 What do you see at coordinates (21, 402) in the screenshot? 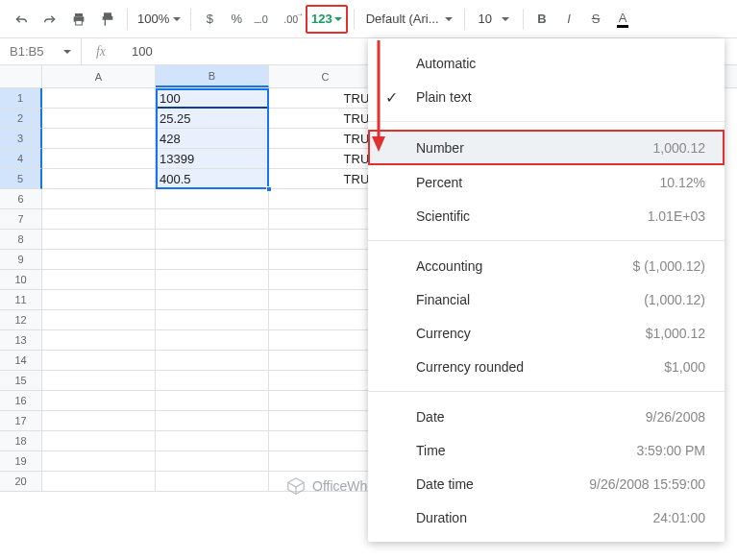
I see `row-header: 16` at bounding box center [21, 402].